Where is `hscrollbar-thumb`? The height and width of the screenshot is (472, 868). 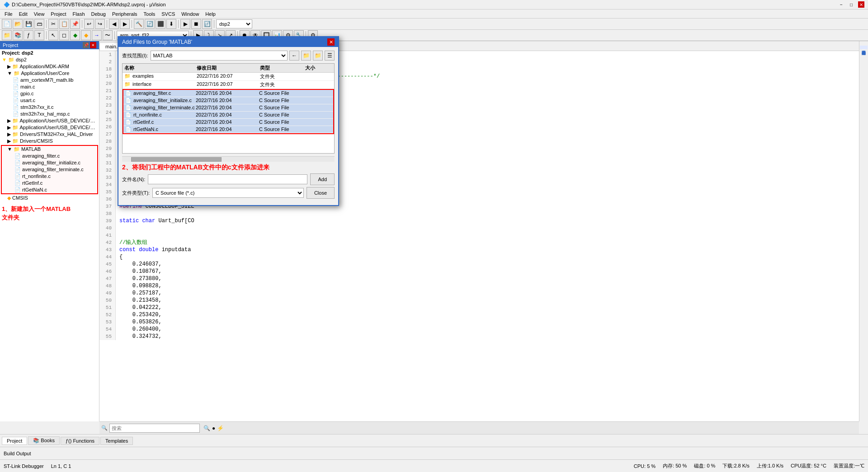
hscrollbar-thumb is located at coordinates (176, 159).